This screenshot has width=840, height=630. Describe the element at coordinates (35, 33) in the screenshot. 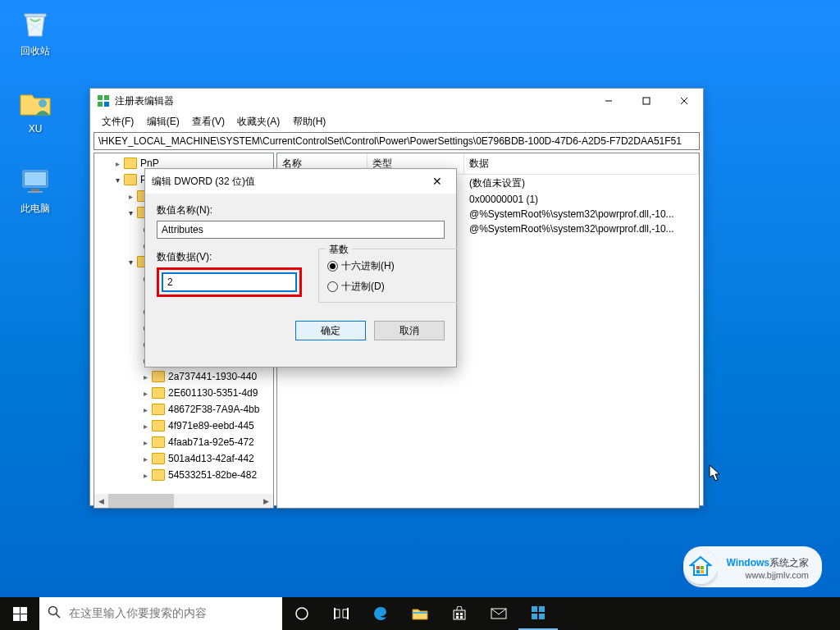

I see `desktop-icon-recycle-bin: 回收站` at that location.